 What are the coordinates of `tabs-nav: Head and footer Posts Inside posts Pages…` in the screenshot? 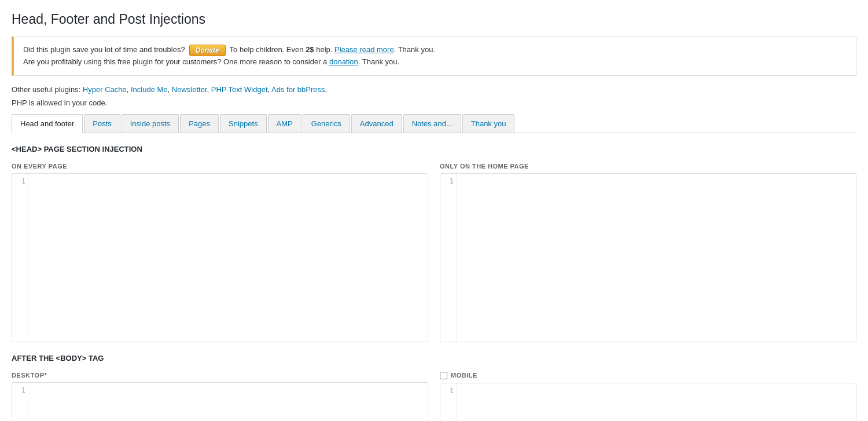 It's located at (434, 124).